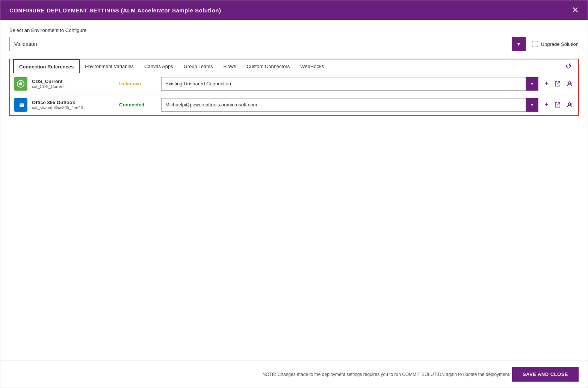  What do you see at coordinates (268, 66) in the screenshot?
I see `tab-custom-connectors: Custom Connectors` at bounding box center [268, 66].